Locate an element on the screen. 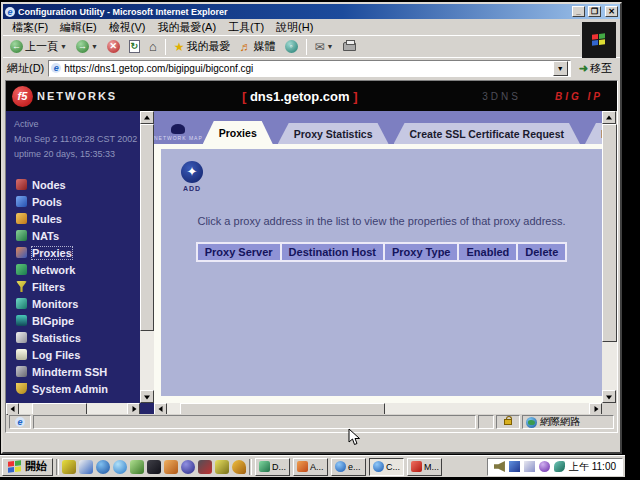 This screenshot has height=480, width=640. proxies-icon is located at coordinates (22, 252).